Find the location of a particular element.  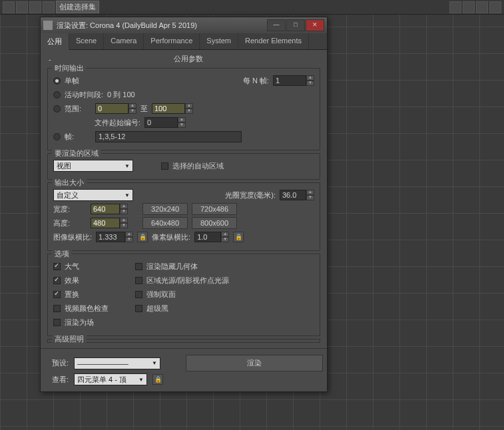

label-frames: 帧: is located at coordinates (78, 137).